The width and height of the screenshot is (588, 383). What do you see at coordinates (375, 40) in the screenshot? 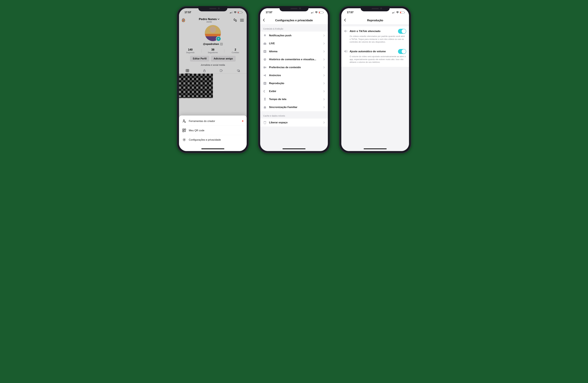
I see `setting-description: Os vídeos estarão silenciados por padrão…` at bounding box center [375, 40].